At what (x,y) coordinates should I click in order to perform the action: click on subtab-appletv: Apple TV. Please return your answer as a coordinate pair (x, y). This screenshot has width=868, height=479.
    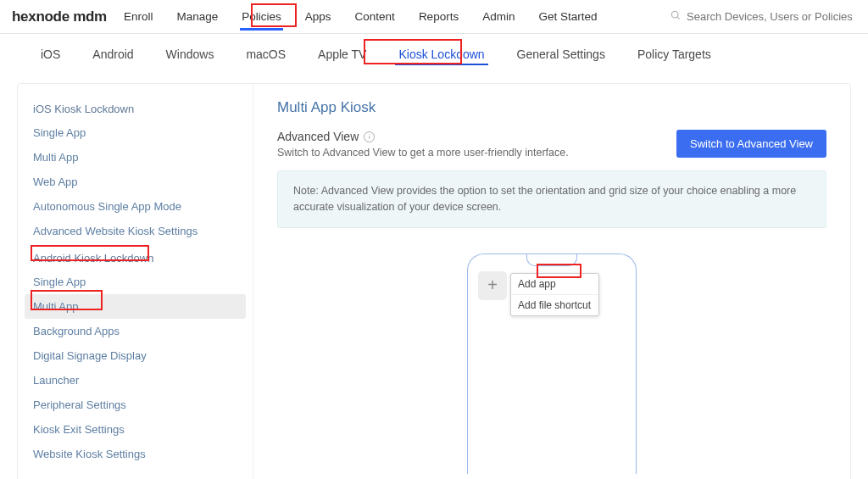
    Looking at the image, I should click on (342, 54).